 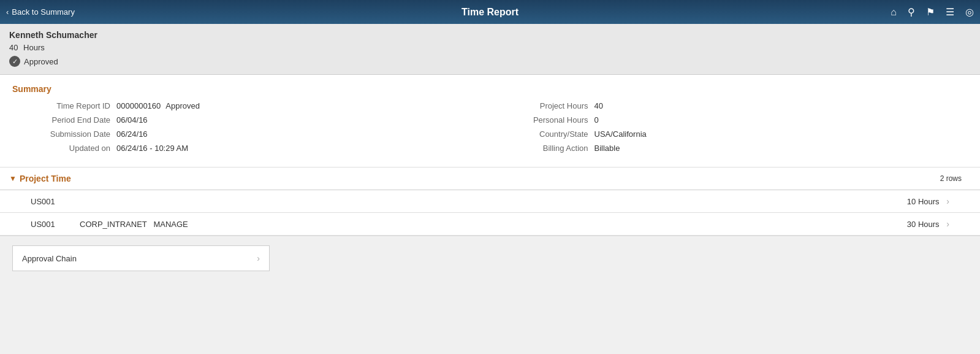 What do you see at coordinates (13, 48) in the screenshot?
I see `hours-number: 40` at bounding box center [13, 48].